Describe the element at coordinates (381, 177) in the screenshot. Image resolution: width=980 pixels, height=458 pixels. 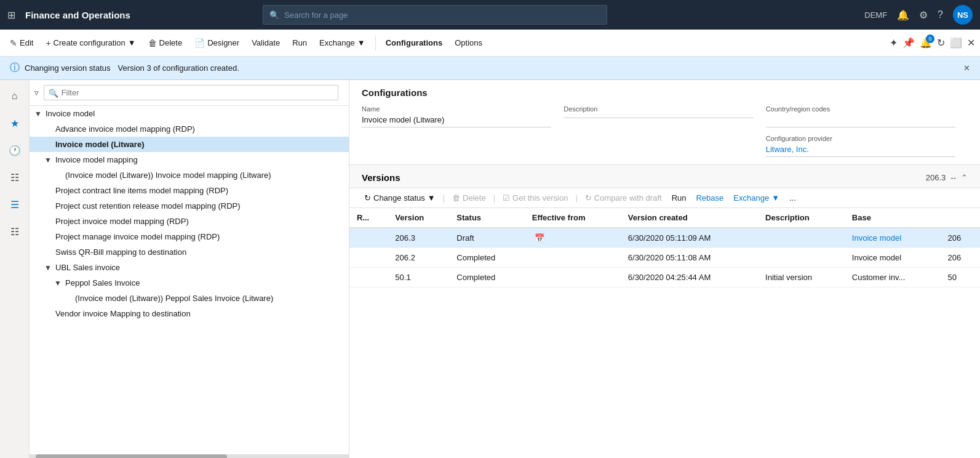
I see `versions-title: Versions` at that location.